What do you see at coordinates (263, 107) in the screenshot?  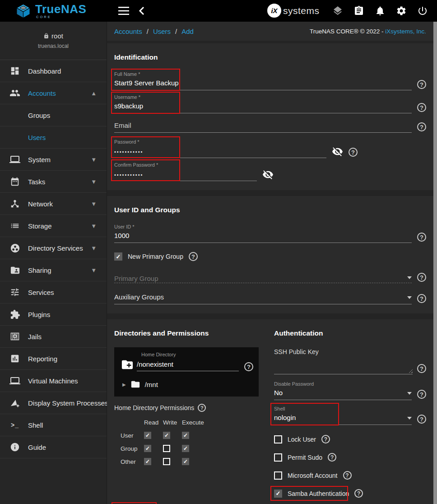 I see `username-input: s9backup` at bounding box center [263, 107].